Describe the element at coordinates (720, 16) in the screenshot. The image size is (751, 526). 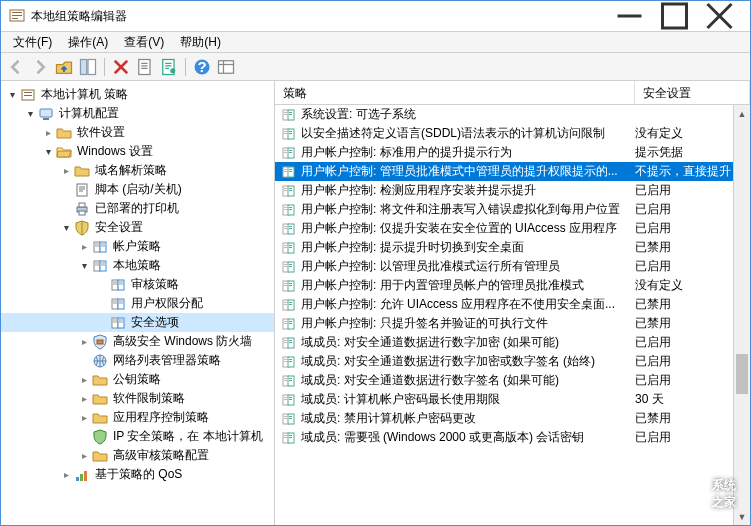
I see `close-button` at that location.